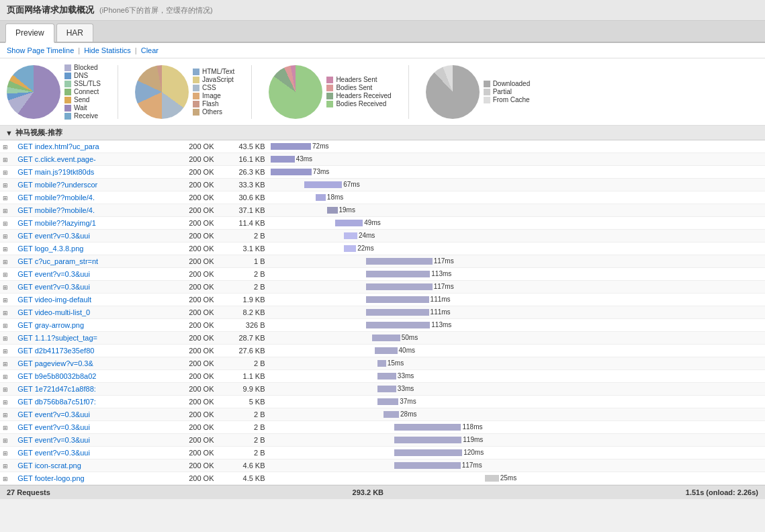 This screenshot has height=532, width=765. What do you see at coordinates (516, 478) in the screenshot?
I see `row-timeline: 25ms` at bounding box center [516, 478].